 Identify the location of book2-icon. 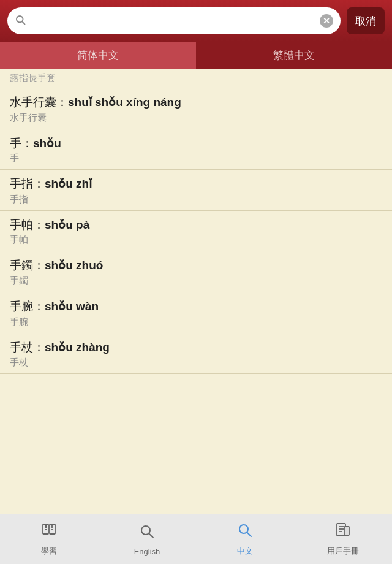
(343, 532).